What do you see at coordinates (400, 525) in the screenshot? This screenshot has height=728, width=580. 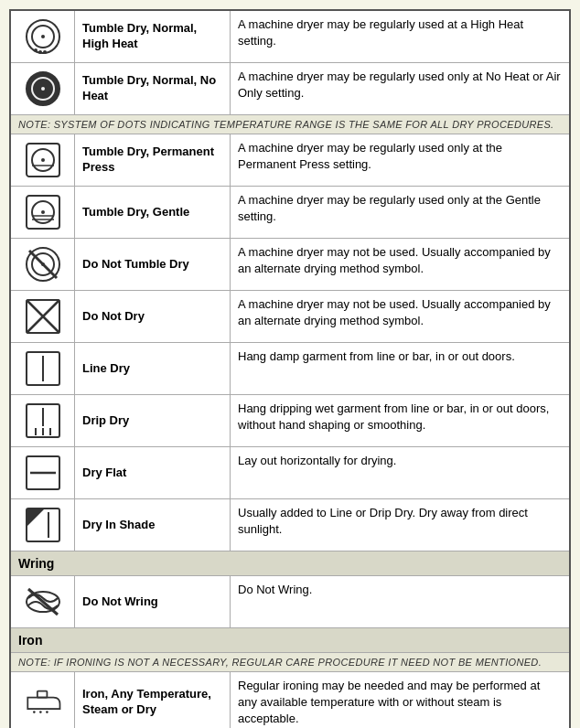 I see `desc-dry-in-shade: Usually added to Line or Drip Dry. Dry a…` at bounding box center [400, 525].